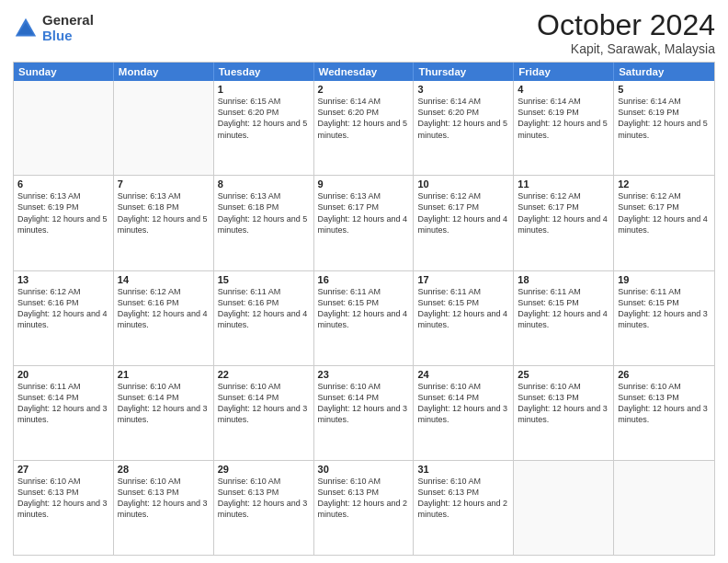  Describe the element at coordinates (164, 72) in the screenshot. I see `calendar-day-header: Monday` at that location.